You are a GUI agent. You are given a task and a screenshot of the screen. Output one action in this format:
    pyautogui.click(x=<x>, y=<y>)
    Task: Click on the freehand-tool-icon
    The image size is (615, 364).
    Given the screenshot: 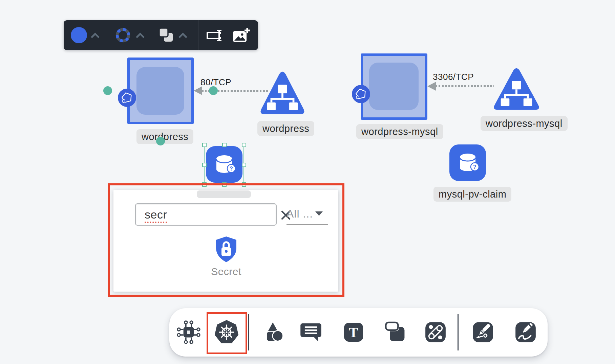 What is the action you would take?
    pyautogui.click(x=526, y=332)
    